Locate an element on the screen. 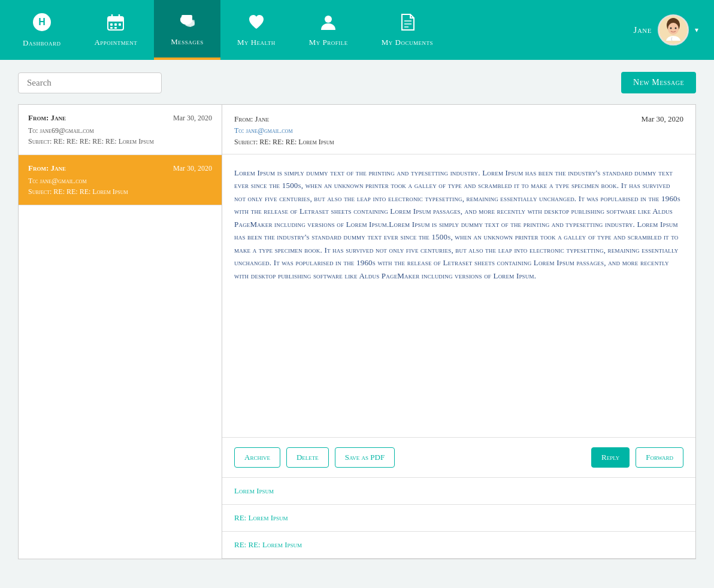  detail-from: From: Jane is located at coordinates (284, 119).